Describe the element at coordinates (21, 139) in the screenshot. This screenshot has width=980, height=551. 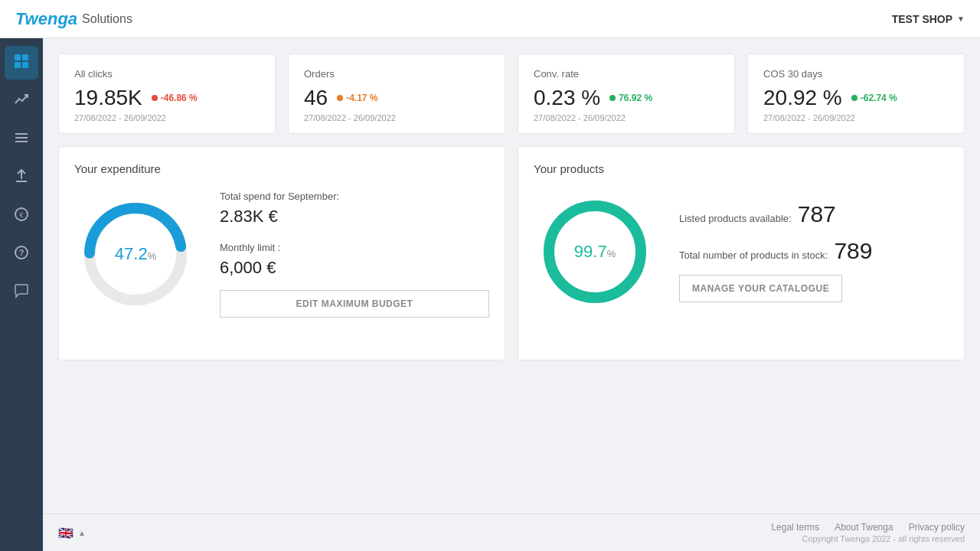
I see `sidebar-item-list` at that location.